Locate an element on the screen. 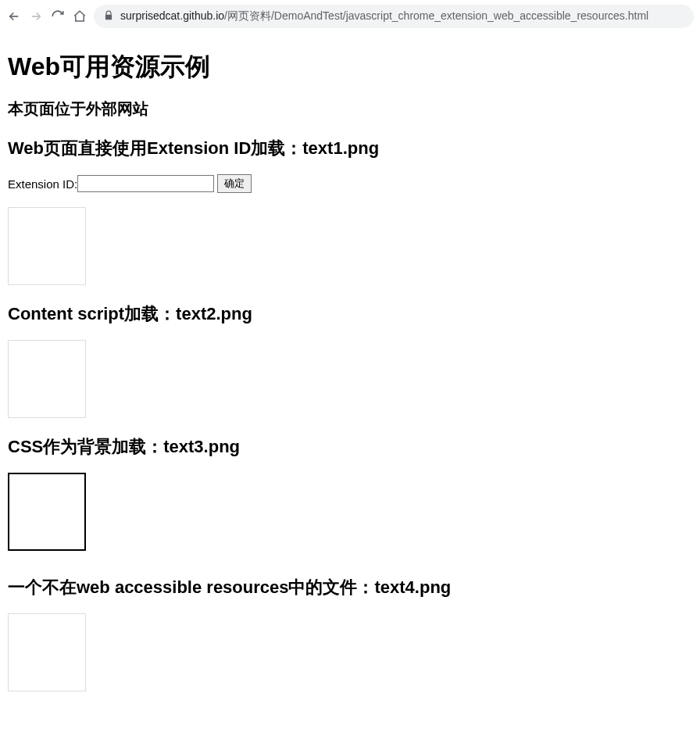  extension-id-form: Extension ID: 确定 is located at coordinates (350, 184).